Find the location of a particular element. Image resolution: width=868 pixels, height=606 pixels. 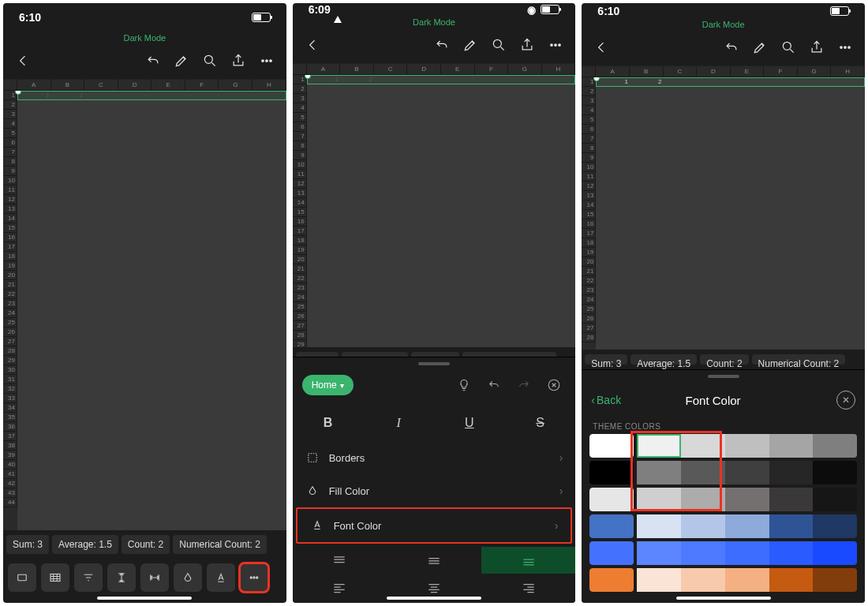

halign-left-button is located at coordinates (340, 587).